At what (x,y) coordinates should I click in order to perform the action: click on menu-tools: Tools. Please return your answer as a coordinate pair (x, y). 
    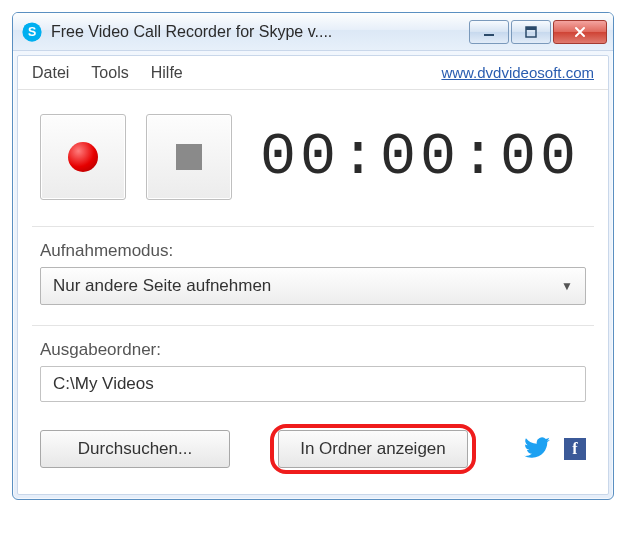
    Looking at the image, I should click on (110, 73).